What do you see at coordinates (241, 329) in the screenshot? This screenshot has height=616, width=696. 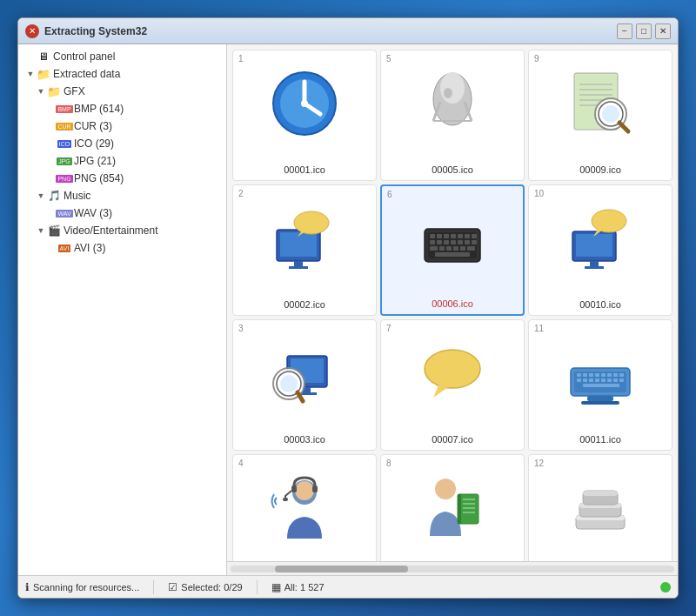 I see `cell-number-3: 3` at bounding box center [241, 329].